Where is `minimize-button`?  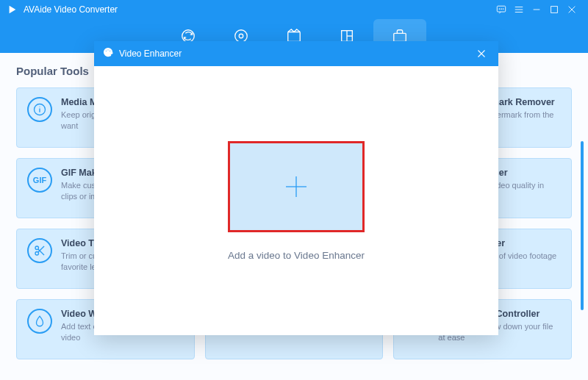 minimize-button is located at coordinates (537, 10).